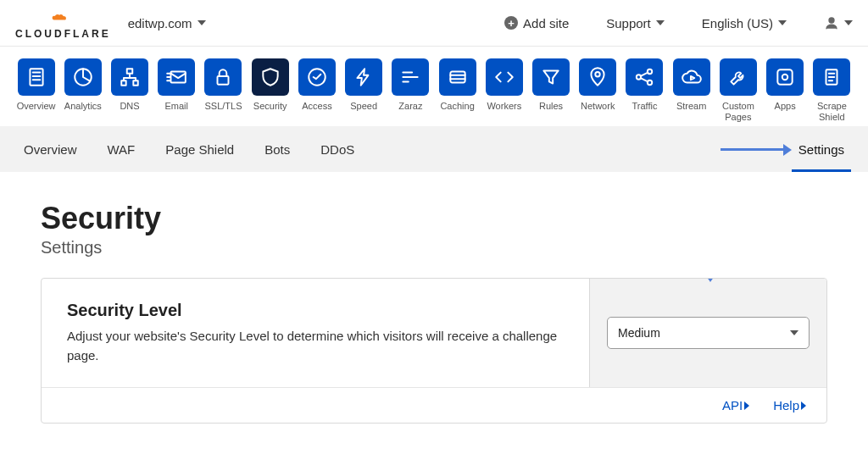 This screenshot has height=454, width=868. I want to click on subnav-bots: Bots, so click(277, 149).